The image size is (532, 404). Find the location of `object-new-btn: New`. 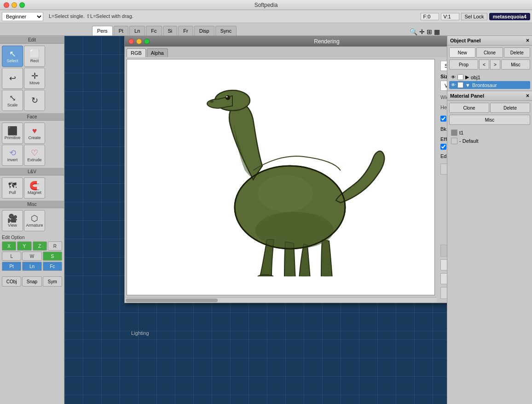

object-new-btn: New is located at coordinates (462, 53).